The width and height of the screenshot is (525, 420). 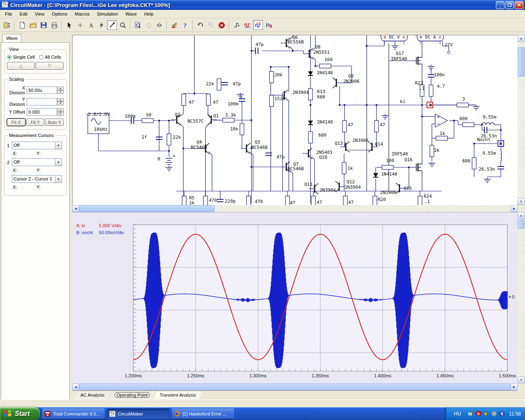 What do you see at coordinates (12, 38) in the screenshot?
I see `tab-wave: Wave` at bounding box center [12, 38].